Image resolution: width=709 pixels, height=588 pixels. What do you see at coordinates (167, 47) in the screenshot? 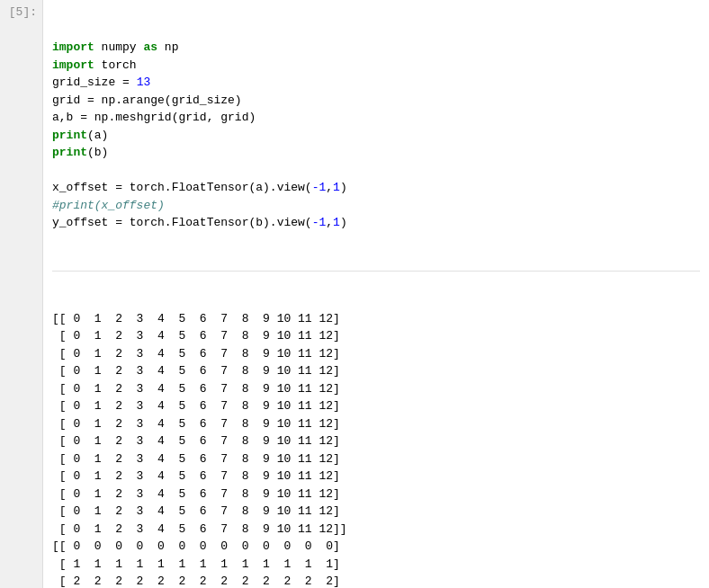
I see `code-token: np` at bounding box center [167, 47].